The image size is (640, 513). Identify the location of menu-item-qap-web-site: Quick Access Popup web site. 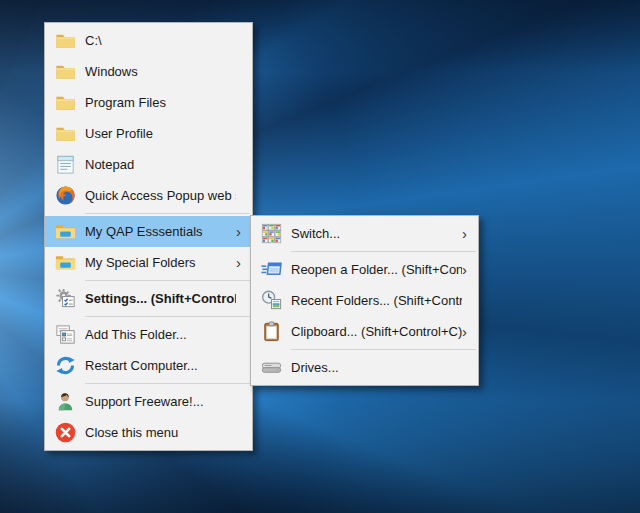
(148, 196).